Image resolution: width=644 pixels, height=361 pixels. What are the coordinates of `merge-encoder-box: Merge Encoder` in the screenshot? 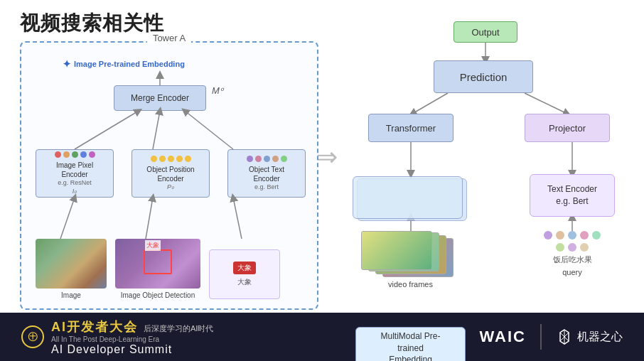 It's located at (160, 98).